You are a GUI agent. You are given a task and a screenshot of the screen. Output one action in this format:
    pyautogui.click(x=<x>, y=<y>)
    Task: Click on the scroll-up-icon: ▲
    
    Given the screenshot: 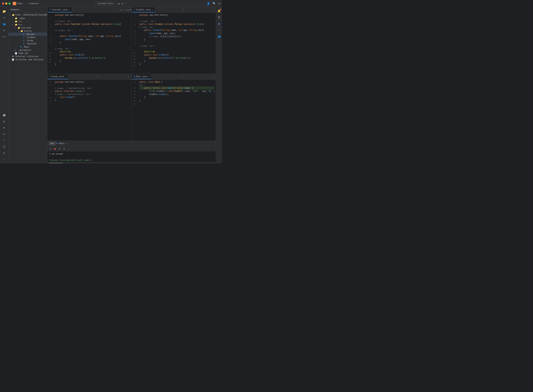 What is the action you would take?
    pyautogui.click(x=128, y=10)
    